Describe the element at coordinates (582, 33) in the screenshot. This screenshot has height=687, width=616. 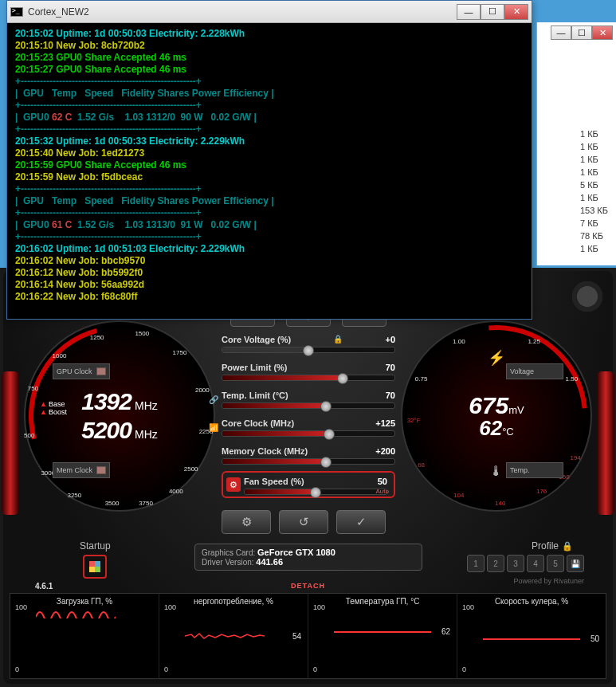
I see `background-window-buttons: — ☐ ✕` at that location.